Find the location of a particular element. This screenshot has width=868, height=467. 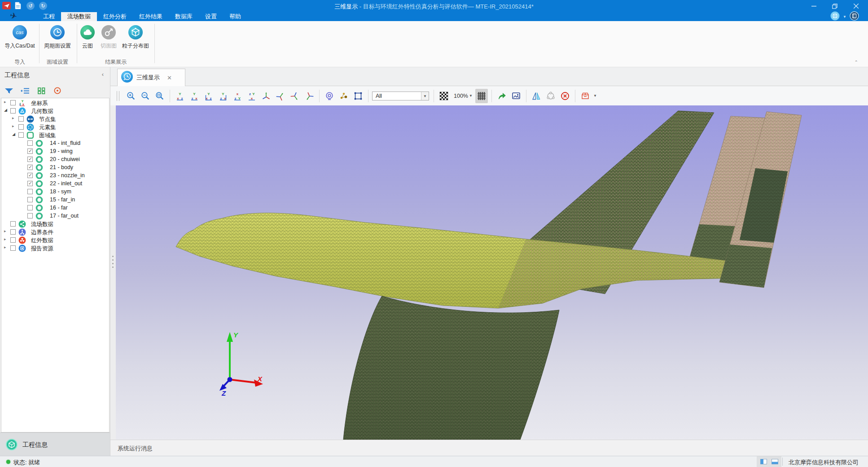

view-iso-2-icon is located at coordinates (281, 96).